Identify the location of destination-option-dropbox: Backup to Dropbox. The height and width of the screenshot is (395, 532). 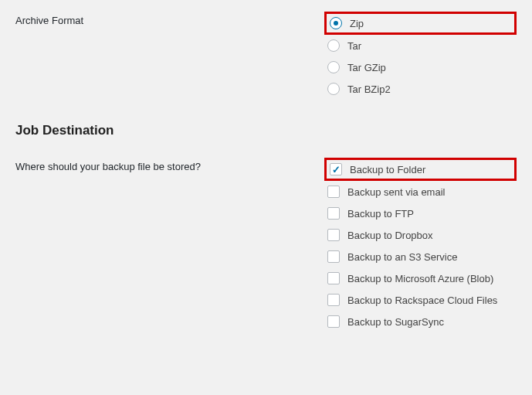
(420, 235).